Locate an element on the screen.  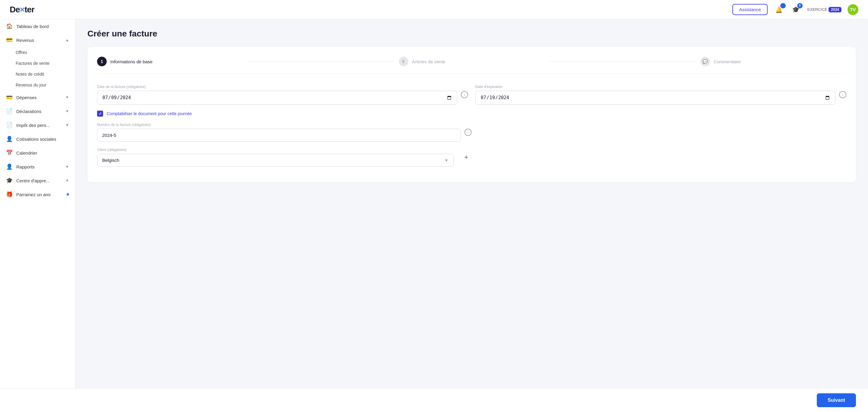
invoice-date-label: Date de la facture (obligatoire) is located at coordinates (277, 87).